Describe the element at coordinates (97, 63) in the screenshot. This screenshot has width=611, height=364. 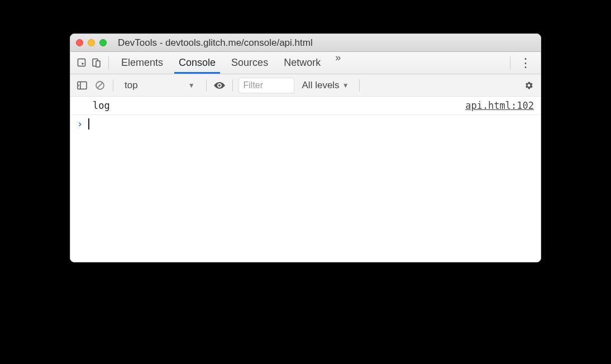
I see `device-toolbar-icon` at that location.